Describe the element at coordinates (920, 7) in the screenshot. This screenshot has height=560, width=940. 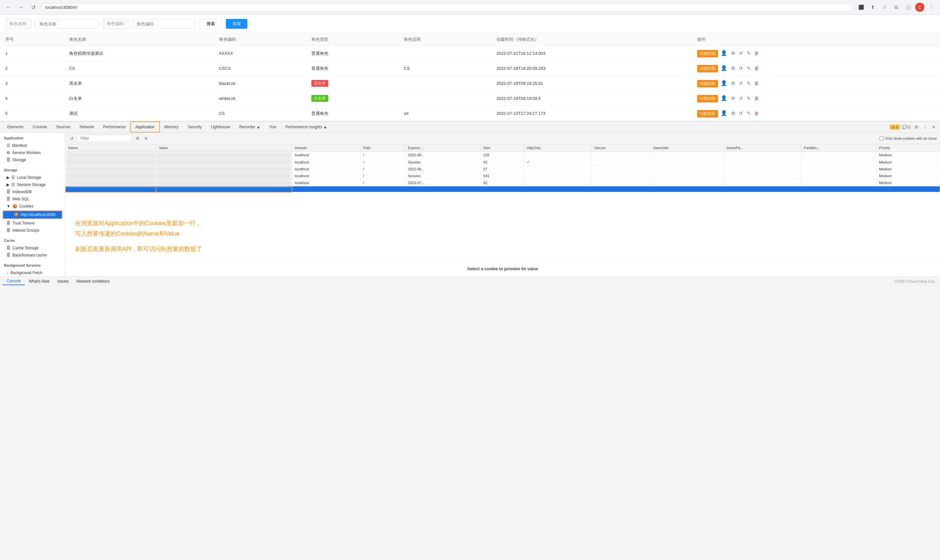
I see `user-avatar: C` at that location.